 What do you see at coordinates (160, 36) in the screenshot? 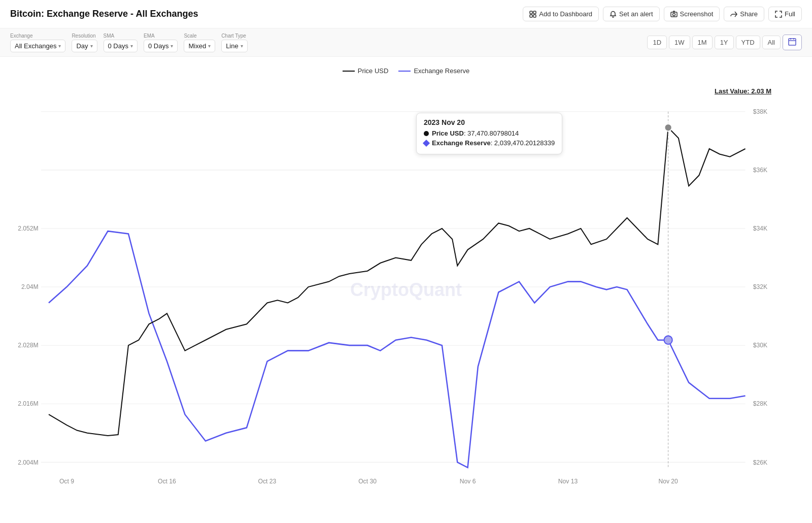
I see `ema-label: EMA` at bounding box center [160, 36].